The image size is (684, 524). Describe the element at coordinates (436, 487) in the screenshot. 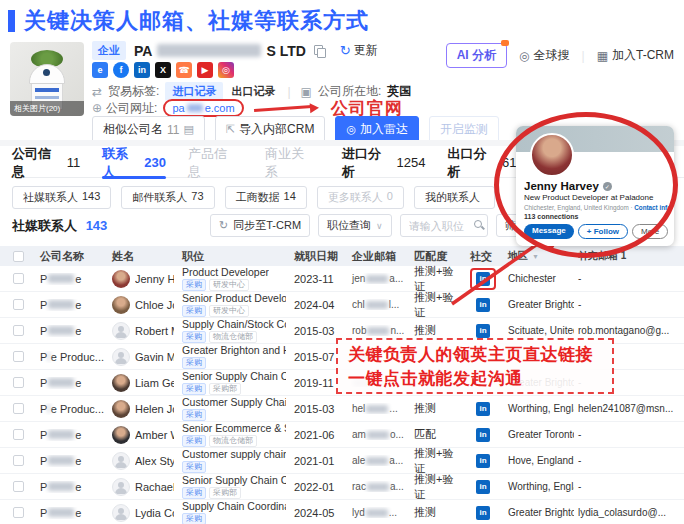

I see `match-level: 推测+验证` at that location.